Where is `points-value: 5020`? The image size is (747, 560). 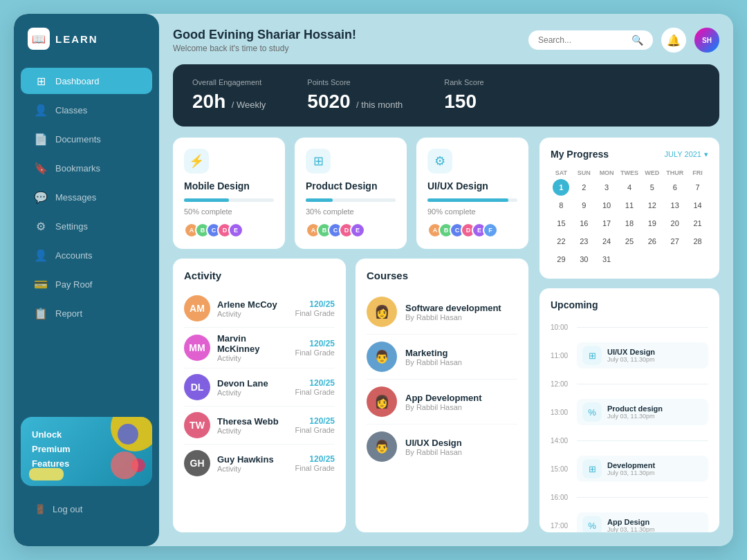
points-value: 5020 is located at coordinates (329, 101).